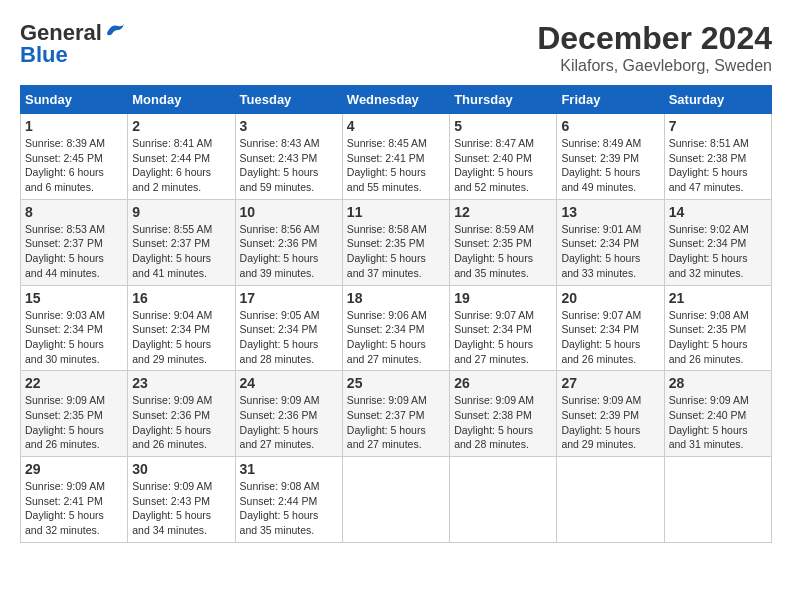 The width and height of the screenshot is (792, 612). I want to click on day-info: Sunrise: 8:53 AMSunset: 2:37 PMDaylight:…, so click(74, 252).